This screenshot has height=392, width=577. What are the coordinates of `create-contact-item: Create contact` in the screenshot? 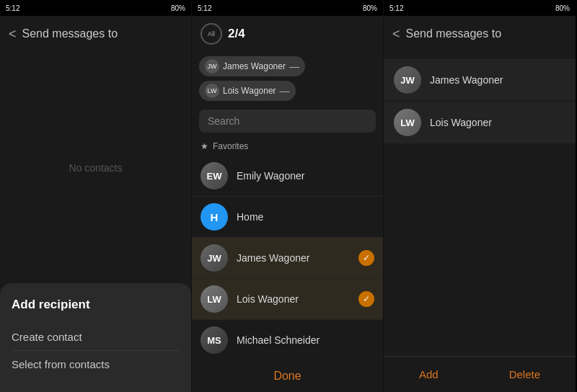 It's located at (95, 337).